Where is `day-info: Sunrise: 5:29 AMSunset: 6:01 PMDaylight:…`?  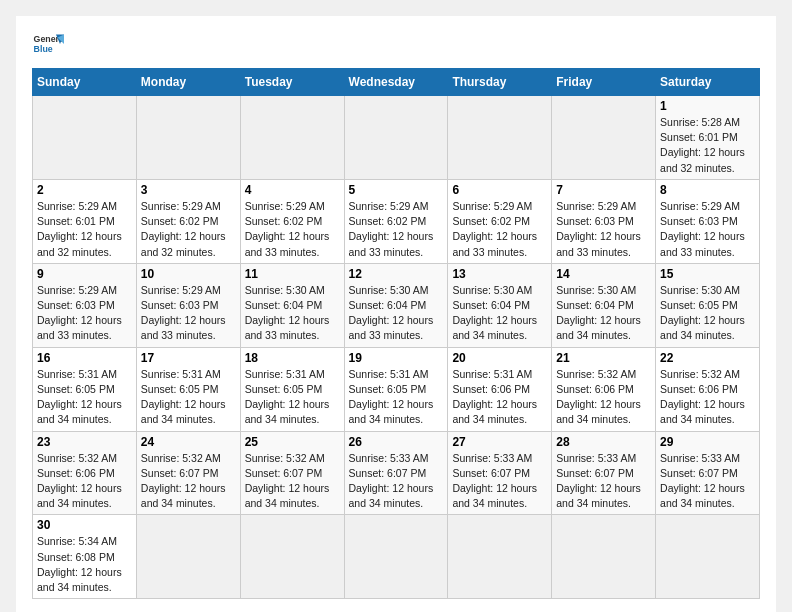
day-info: Sunrise: 5:29 AMSunset: 6:01 PMDaylight:… is located at coordinates (84, 230).